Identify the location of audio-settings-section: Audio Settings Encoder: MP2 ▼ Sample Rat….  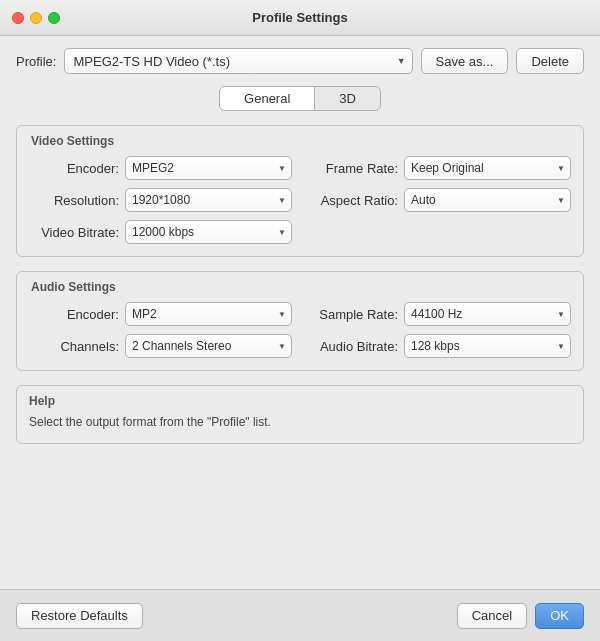
(300, 321).